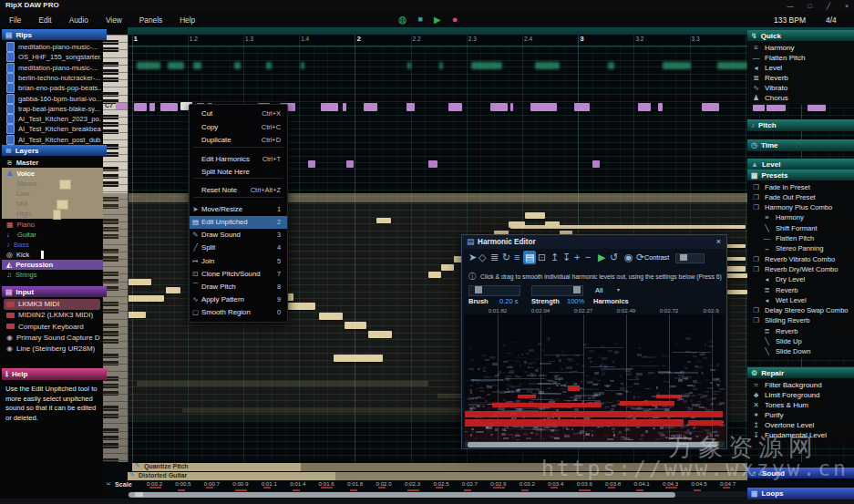 The image size is (854, 504). I want to click on context-menu-item-smooth-region: ▢Smooth Region0, so click(239, 312).